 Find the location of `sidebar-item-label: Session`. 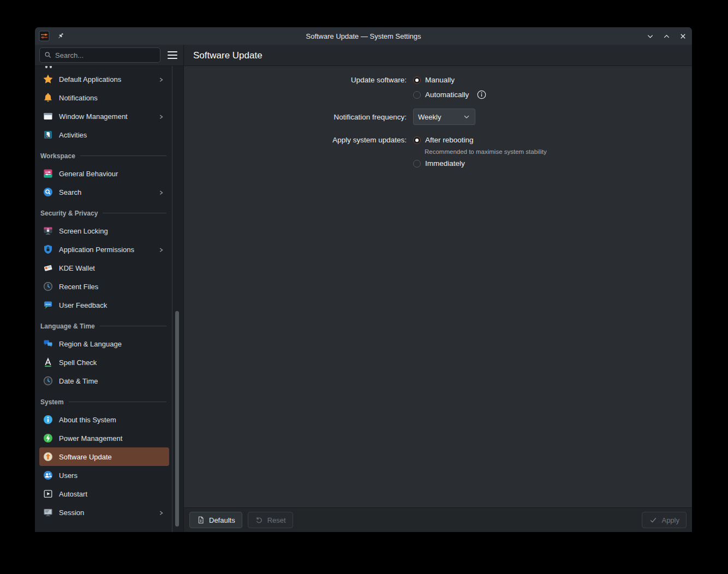

sidebar-item-label: Session is located at coordinates (108, 513).